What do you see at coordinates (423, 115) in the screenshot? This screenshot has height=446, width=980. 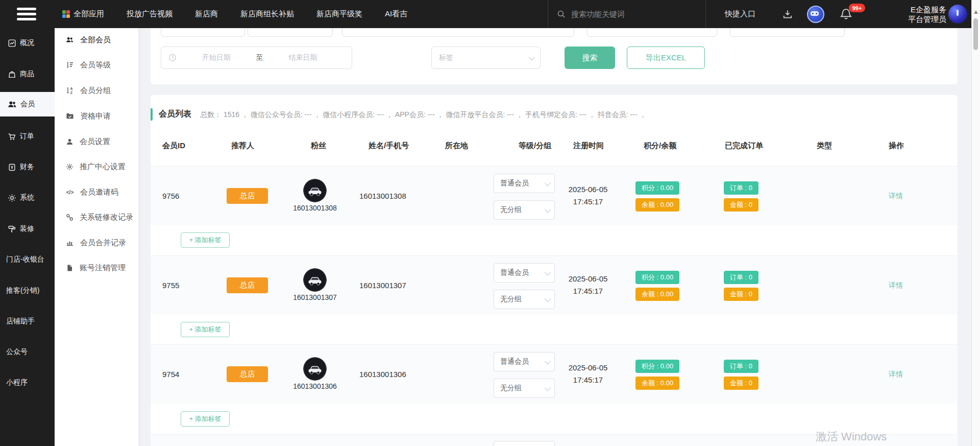 I see `list-stats: 总数： 1516 ， 微信公众号会员: --- ， 微信小程序会员: --- ，…` at bounding box center [423, 115].